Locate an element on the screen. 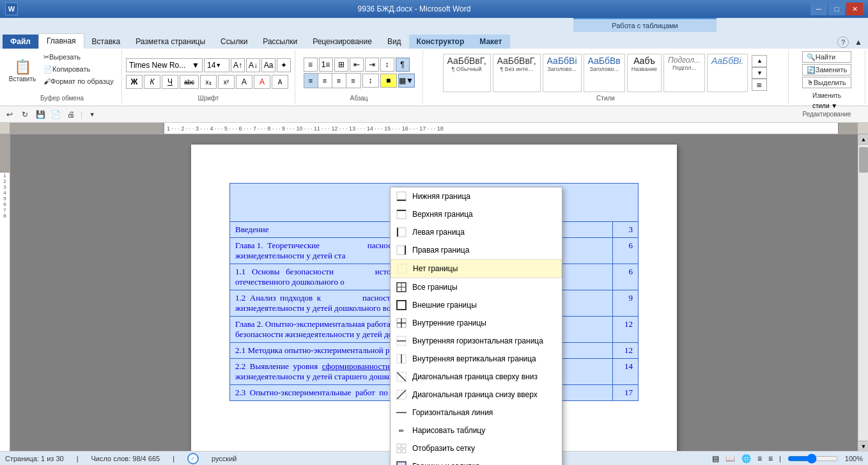  view-normal-button: ▤ is located at coordinates (716, 459).